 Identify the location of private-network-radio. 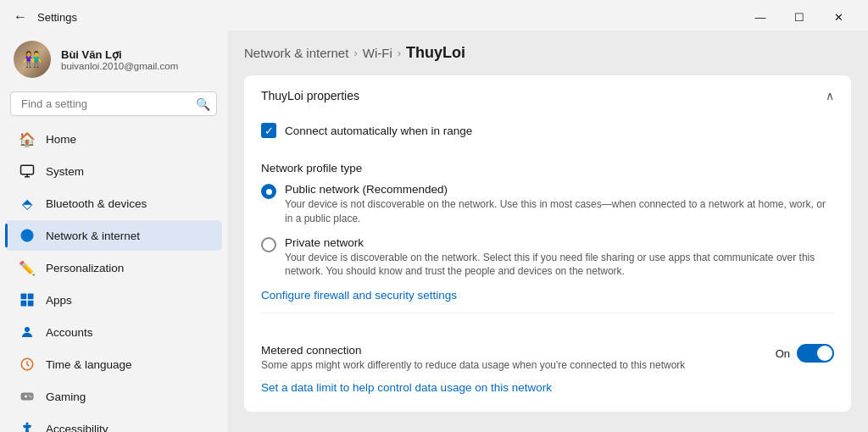
(269, 245).